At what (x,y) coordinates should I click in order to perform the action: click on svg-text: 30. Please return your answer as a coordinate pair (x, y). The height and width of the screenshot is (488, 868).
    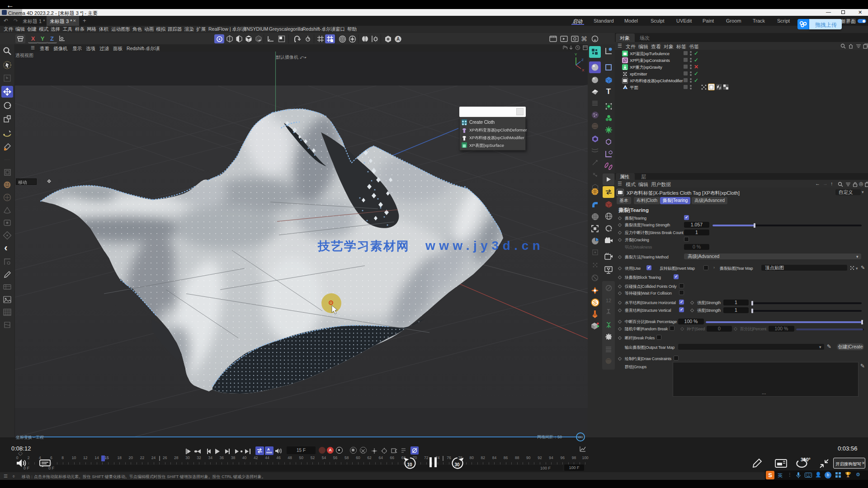
    Looking at the image, I should click on (458, 465).